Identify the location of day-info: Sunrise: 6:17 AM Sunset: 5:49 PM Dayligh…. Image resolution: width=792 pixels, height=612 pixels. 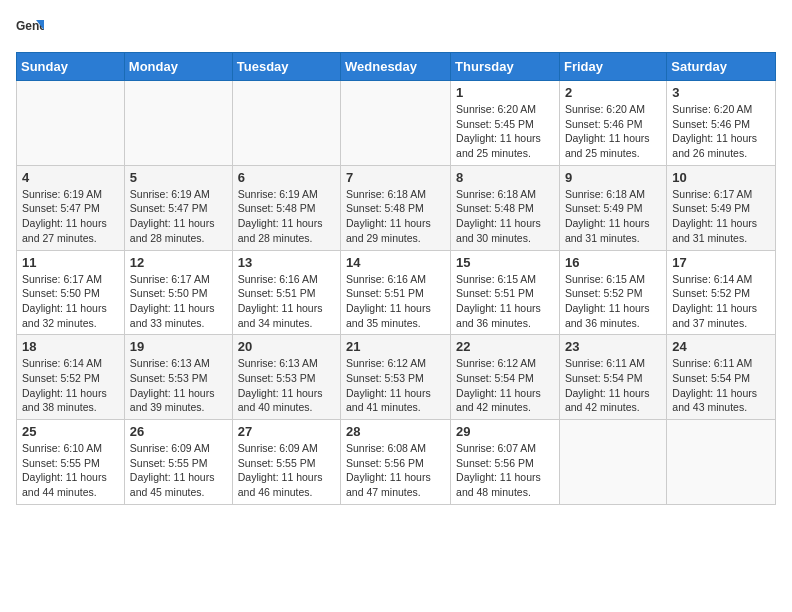
(721, 216).